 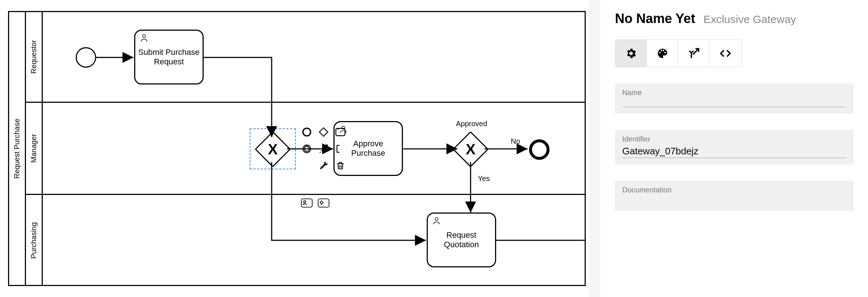 I want to click on pool-header: Request Purchase, so click(x=18, y=148).